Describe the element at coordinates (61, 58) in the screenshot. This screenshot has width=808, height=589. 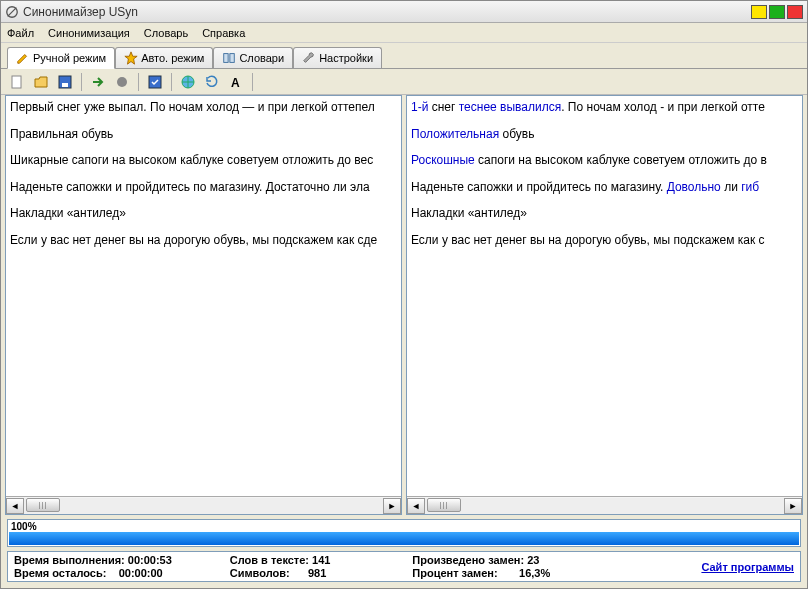
I see `tab-manual: Ручной режим` at that location.